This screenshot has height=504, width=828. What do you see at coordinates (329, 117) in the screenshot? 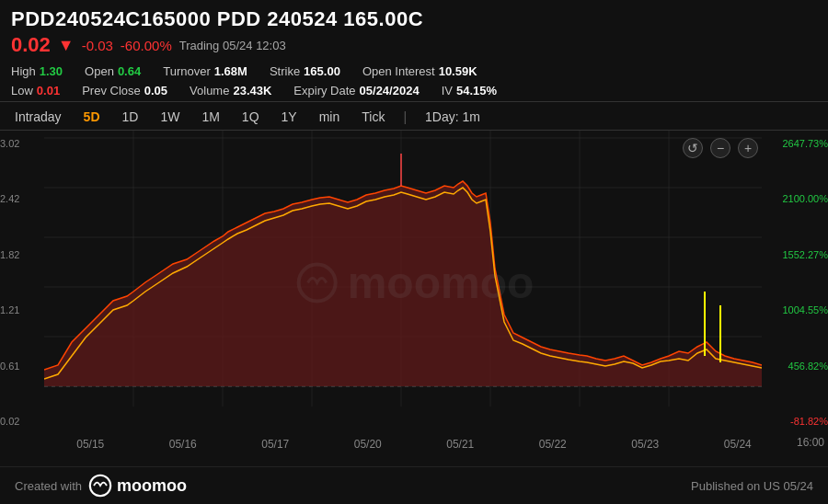
I see `tab-min: min` at bounding box center [329, 117].